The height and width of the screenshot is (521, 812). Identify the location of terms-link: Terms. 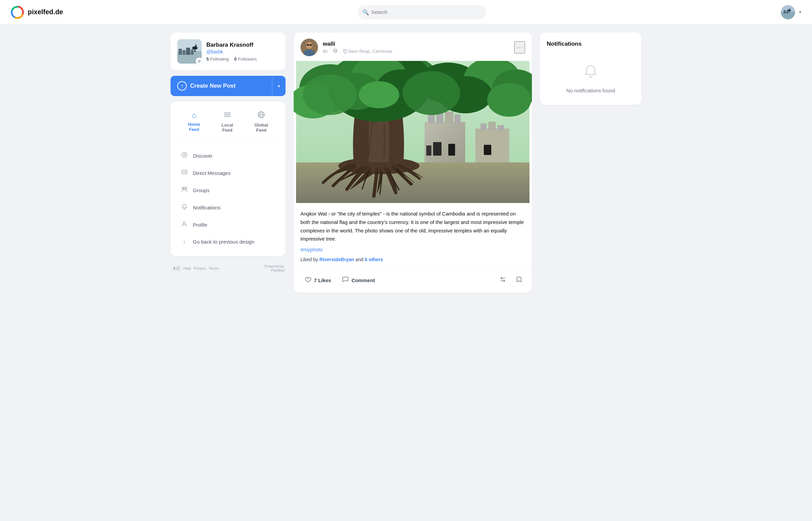
(213, 268).